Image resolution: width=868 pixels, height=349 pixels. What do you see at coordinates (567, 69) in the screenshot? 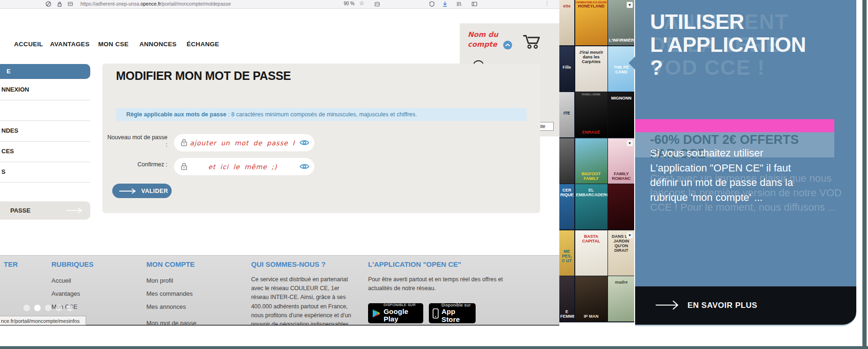
I see `movie-poster: Fille` at bounding box center [567, 69].